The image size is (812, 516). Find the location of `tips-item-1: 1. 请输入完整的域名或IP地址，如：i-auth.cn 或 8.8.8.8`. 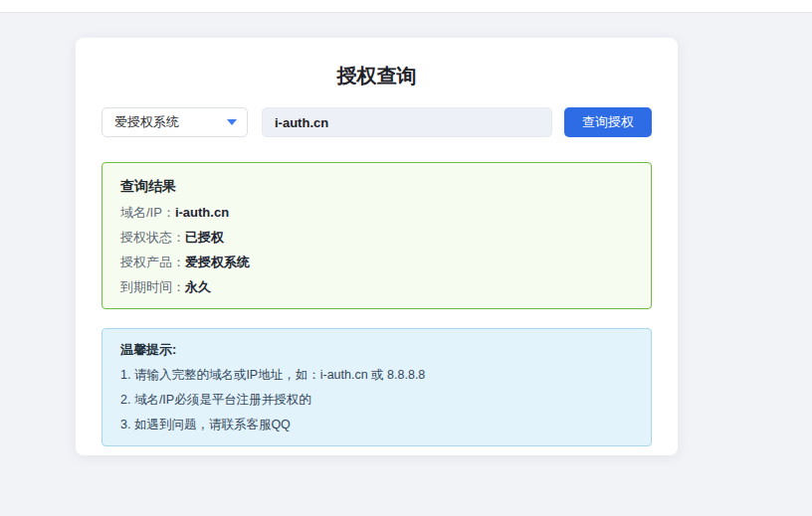

tips-item-1: 1. 请输入完整的域名或IP地址，如：i-auth.cn 或 8.8.8.8 is located at coordinates (376, 376).